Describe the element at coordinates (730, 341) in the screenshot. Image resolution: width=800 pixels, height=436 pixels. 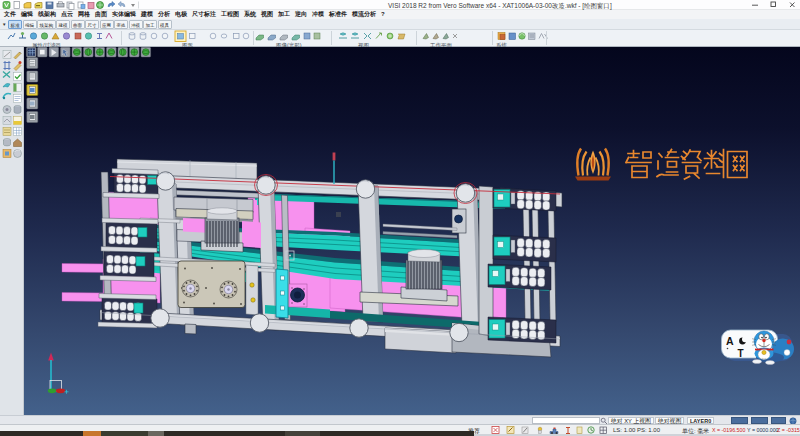
I see `svg-text: A` at that location.